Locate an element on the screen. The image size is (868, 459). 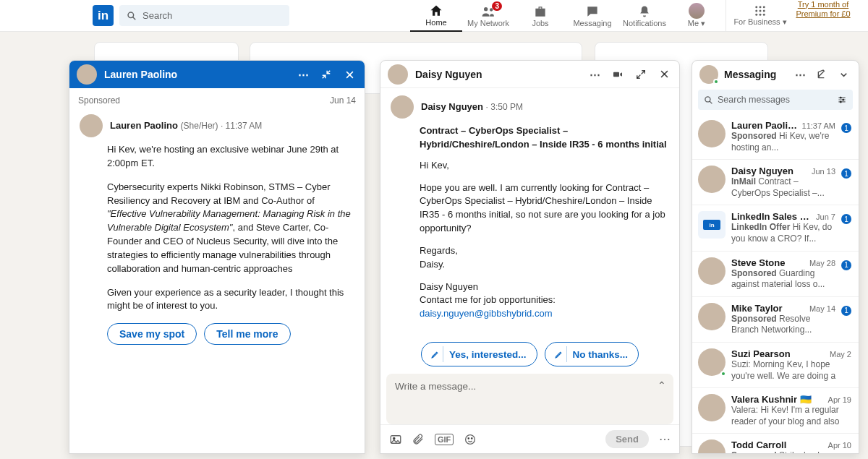
messaging-list-item: Lauren Paolino11:37 AMSponsored Hi Kev, … is located at coordinates (775, 137).